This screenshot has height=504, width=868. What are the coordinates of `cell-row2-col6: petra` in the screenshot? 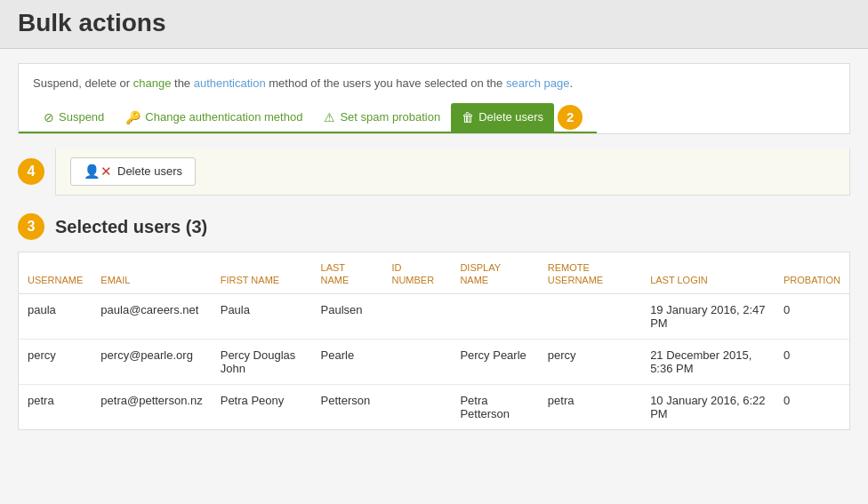 It's located at (591, 407).